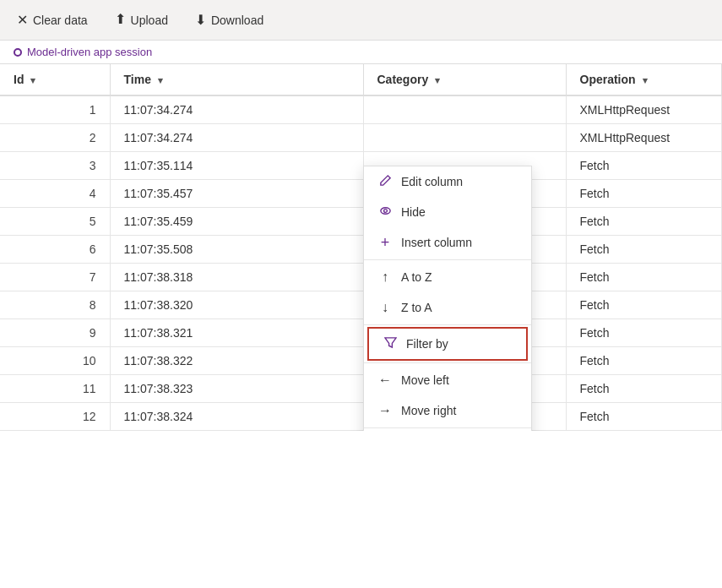  I want to click on table-row: 8 11:07:38.320 Fetch, so click(361, 306).